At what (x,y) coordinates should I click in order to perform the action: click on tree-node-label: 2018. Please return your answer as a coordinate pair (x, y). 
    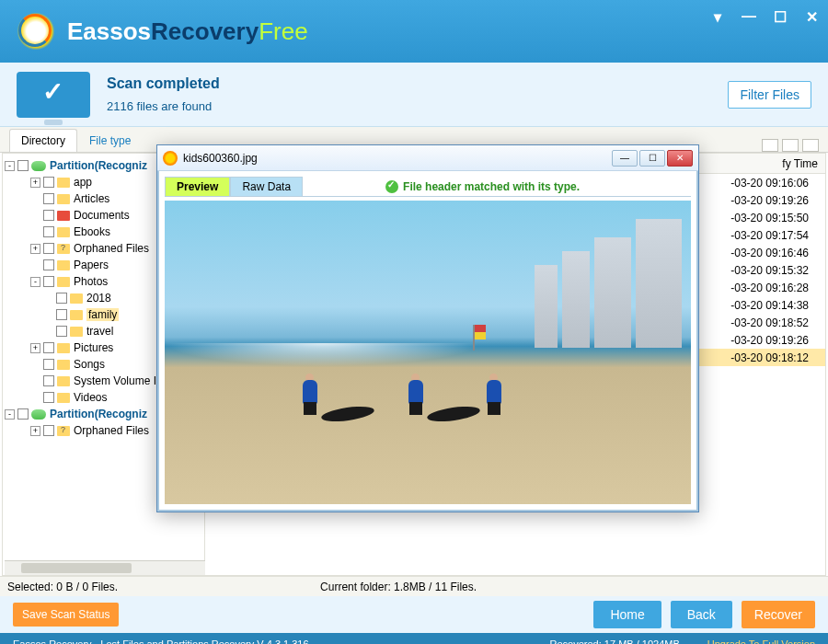
    Looking at the image, I should click on (99, 298).